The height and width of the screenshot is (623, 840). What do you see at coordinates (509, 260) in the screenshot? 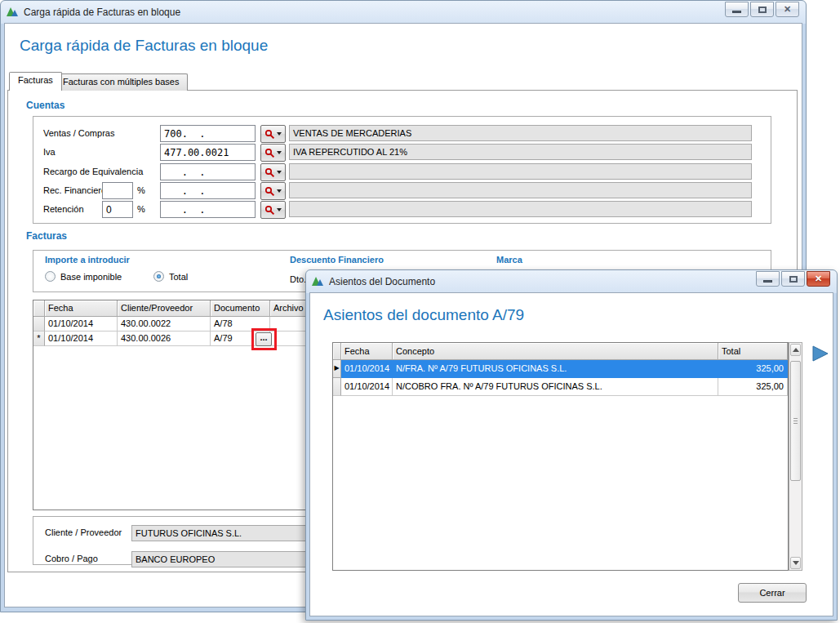
I see `marca-label: Marca` at bounding box center [509, 260].